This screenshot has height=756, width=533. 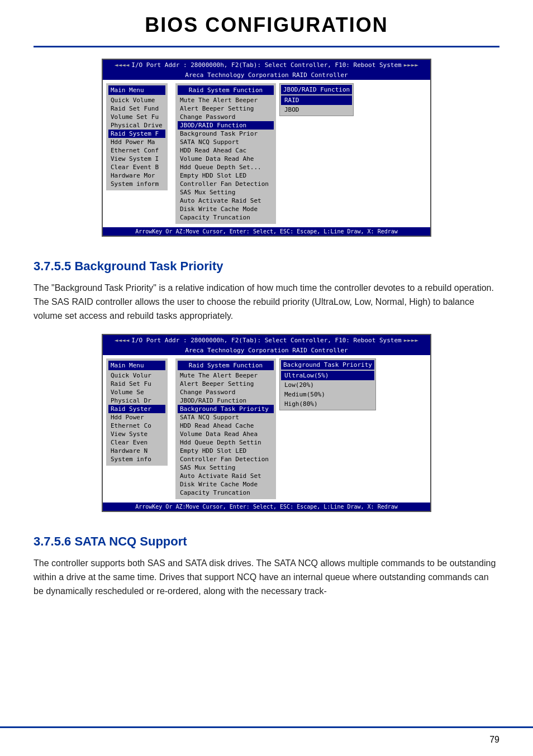 What do you see at coordinates (137, 409) in the screenshot?
I see `sidebar-item-2-4: Raid Syster` at bounding box center [137, 409].